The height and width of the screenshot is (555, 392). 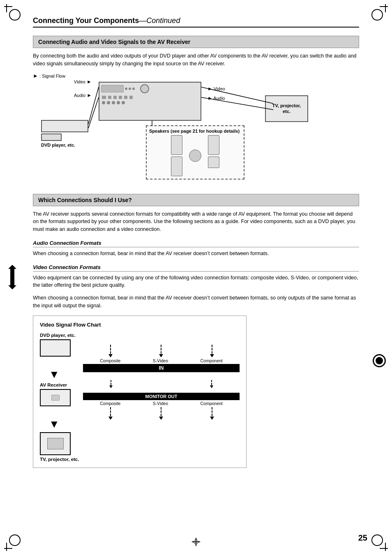 What do you see at coordinates (62, 394) in the screenshot?
I see `av-device-section: AV Receiver` at bounding box center [62, 394].